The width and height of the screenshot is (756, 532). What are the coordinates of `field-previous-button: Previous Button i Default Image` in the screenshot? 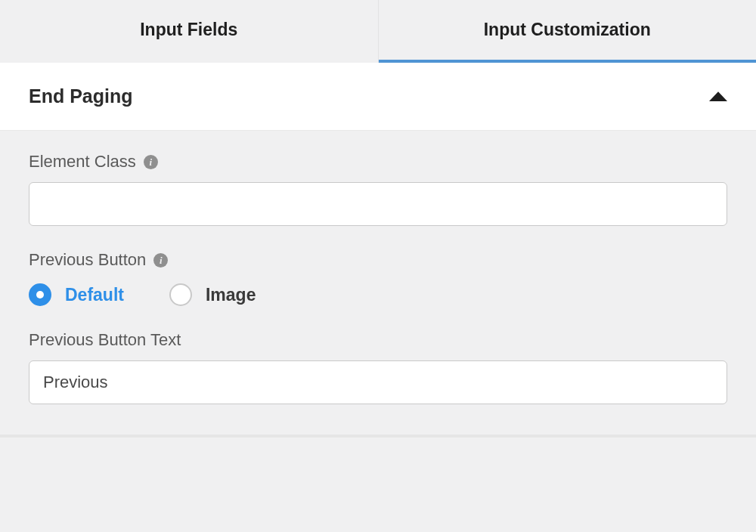 It's located at (378, 278).